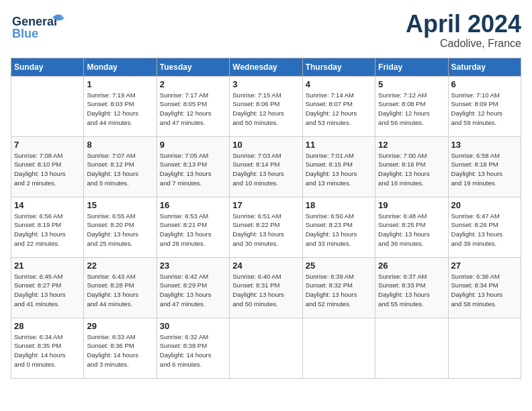  What do you see at coordinates (266, 167) in the screenshot?
I see `week-row-2: 7Sunrise: 7:08 AM Sunset: 8:10 PM Daylig…` at bounding box center [266, 167].